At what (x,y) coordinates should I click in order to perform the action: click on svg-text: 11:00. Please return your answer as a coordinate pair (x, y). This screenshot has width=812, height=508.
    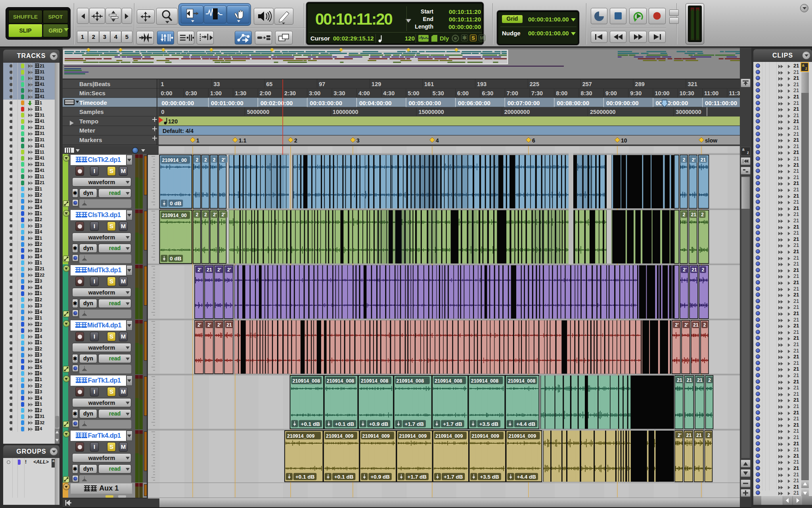
    Looking at the image, I should click on (711, 93).